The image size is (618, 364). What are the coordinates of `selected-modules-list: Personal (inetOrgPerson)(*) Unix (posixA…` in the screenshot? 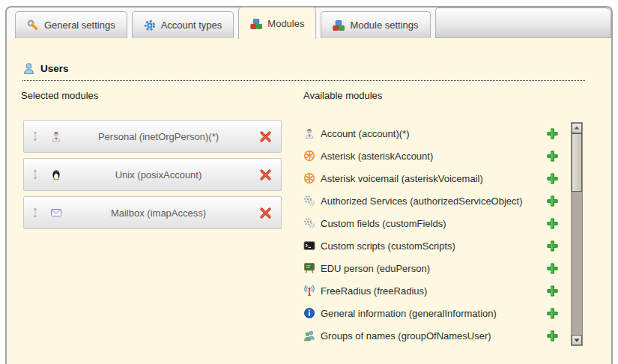 It's located at (153, 177).